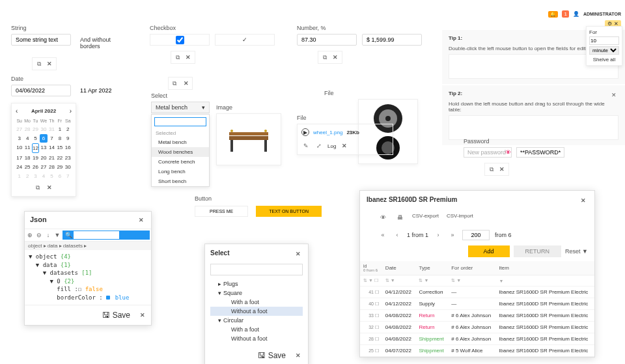 The height and width of the screenshot is (364, 625). Describe the element at coordinates (39, 235) in the screenshot. I see `collapse-all-icon: ⊖` at that location.